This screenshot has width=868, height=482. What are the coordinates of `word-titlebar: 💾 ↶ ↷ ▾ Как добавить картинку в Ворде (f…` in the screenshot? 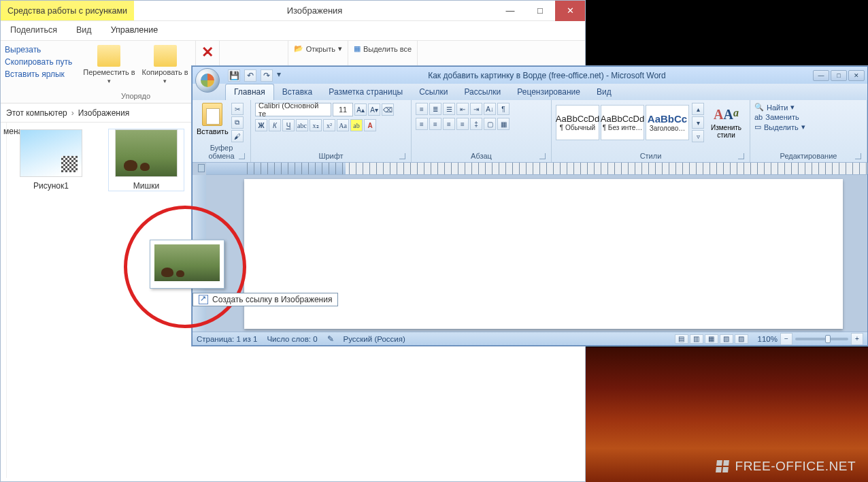 It's located at (530, 75).